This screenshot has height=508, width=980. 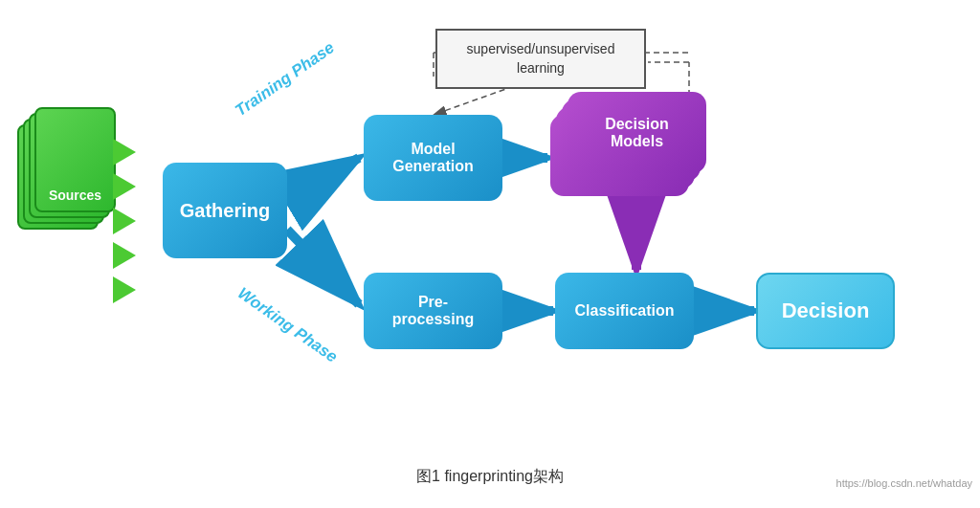 I want to click on supervised-line1: supervised/unsupervised, so click(x=542, y=49).